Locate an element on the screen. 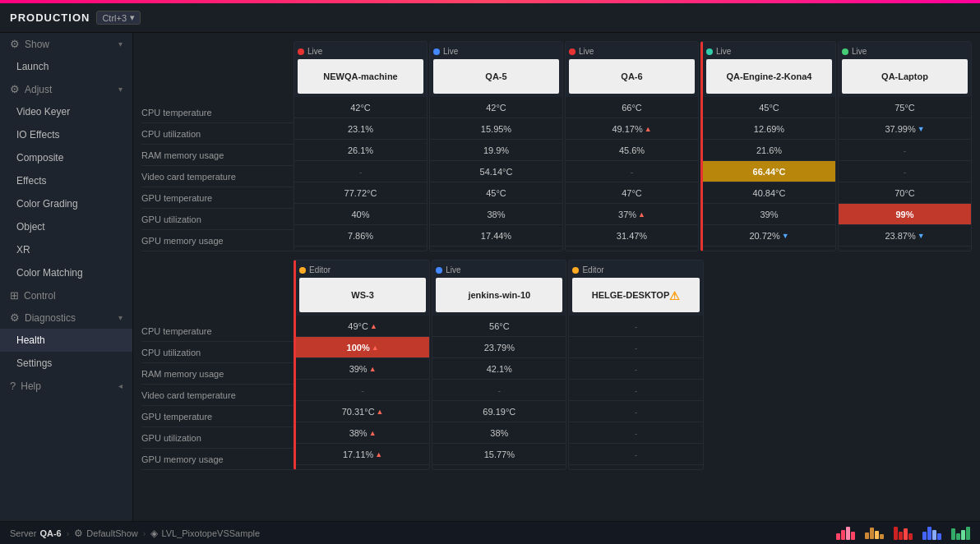 This screenshot has height=544, width=980. diagnostics-chevron: ▾ is located at coordinates (120, 317).